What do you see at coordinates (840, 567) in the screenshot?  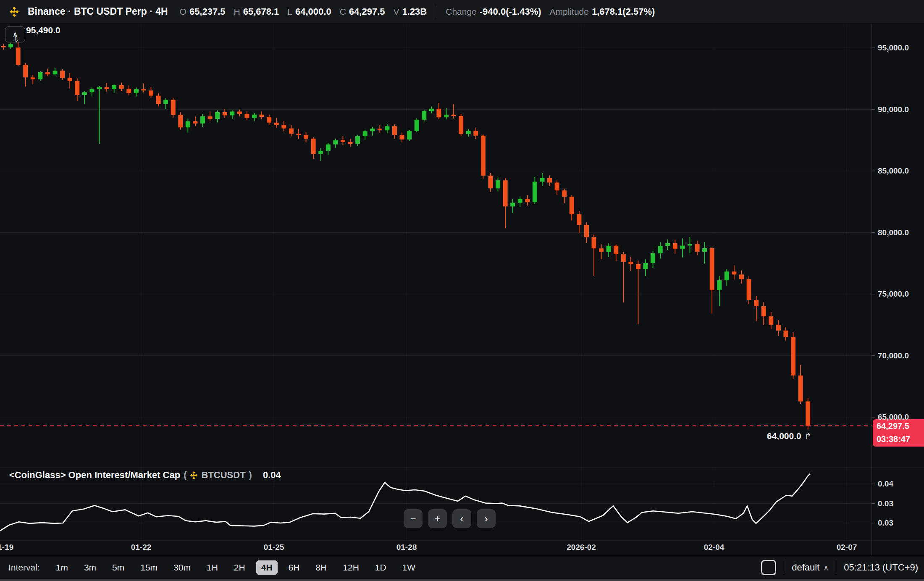 I see `footer-right-controls: default ∧ 05:21:13 (UTC+9)` at bounding box center [840, 567].